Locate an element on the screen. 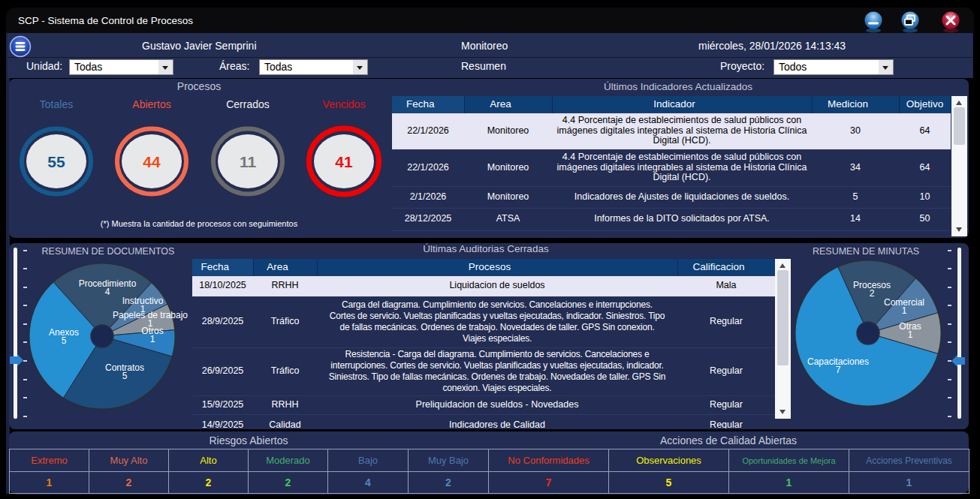 This screenshot has height=499, width=980. svg-text: 44 is located at coordinates (152, 162).